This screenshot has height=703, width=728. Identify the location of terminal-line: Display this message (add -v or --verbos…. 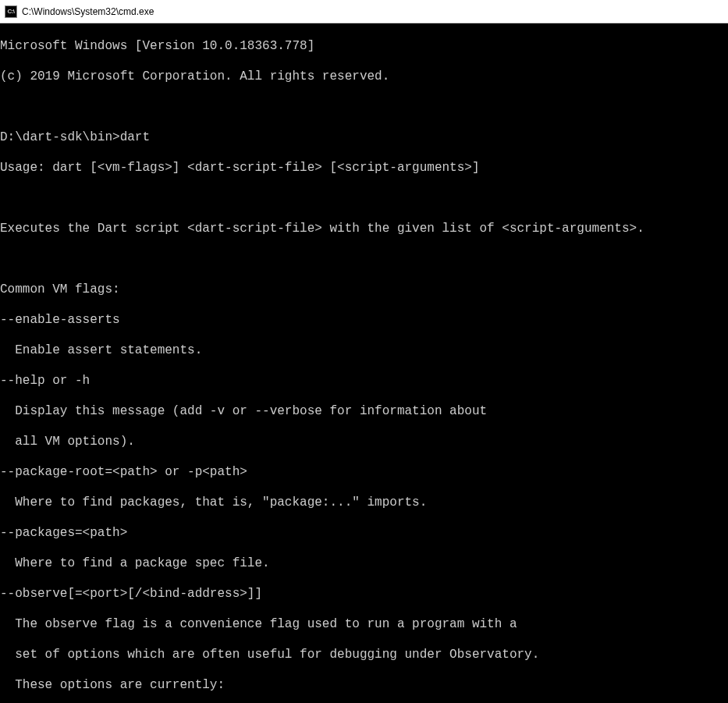
(364, 412).